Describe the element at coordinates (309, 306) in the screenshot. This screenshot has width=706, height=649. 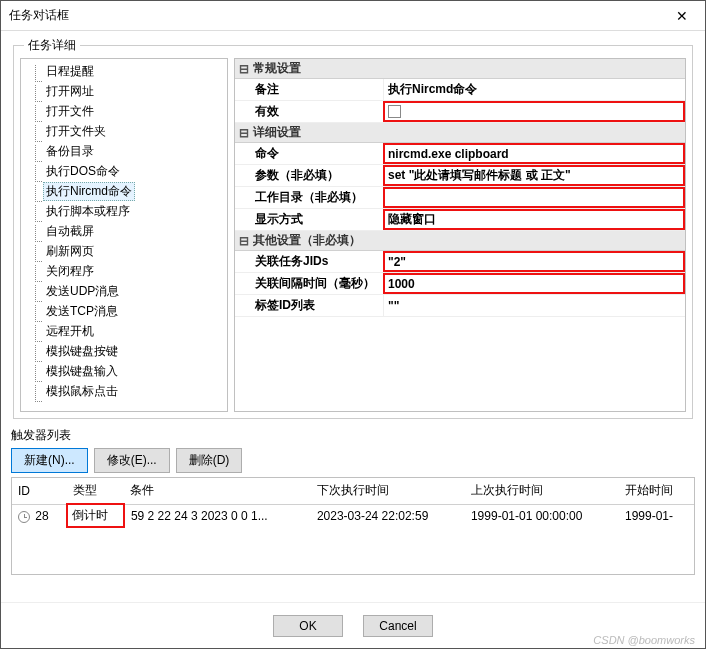
I see `prop-label: 标签ID列表` at that location.